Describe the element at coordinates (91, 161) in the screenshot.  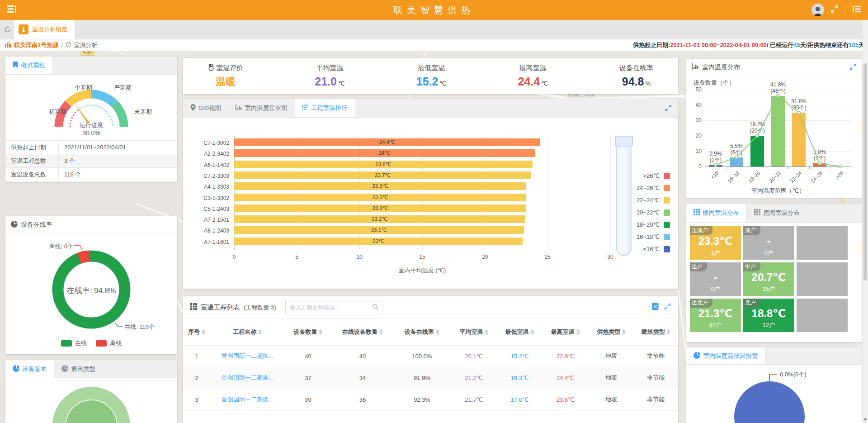
I see `overview-attribute-rows: 供热起止日期2021/11/01~2022/04/01室温工程总数3 个室温设备…` at that location.